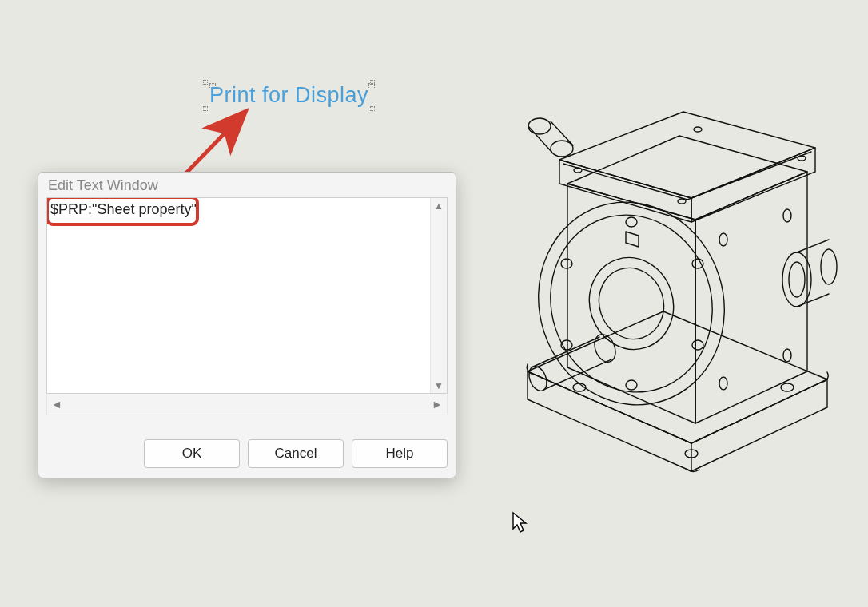 The width and height of the screenshot is (868, 607). What do you see at coordinates (247, 404) in the screenshot?
I see `horizontal-scrollbar: ◄ ►` at bounding box center [247, 404].